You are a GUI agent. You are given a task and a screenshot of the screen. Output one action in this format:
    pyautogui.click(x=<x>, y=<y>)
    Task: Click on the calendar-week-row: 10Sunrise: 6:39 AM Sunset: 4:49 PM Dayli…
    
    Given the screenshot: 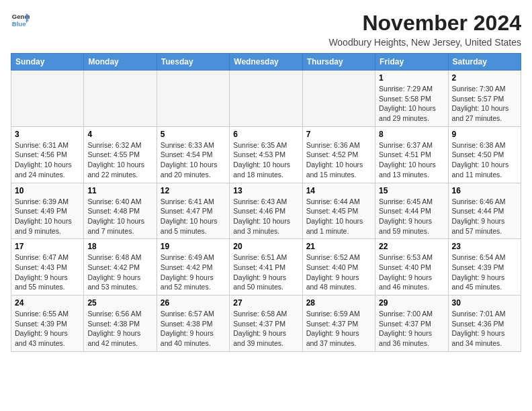 What is the action you would take?
    pyautogui.click(x=266, y=211)
    